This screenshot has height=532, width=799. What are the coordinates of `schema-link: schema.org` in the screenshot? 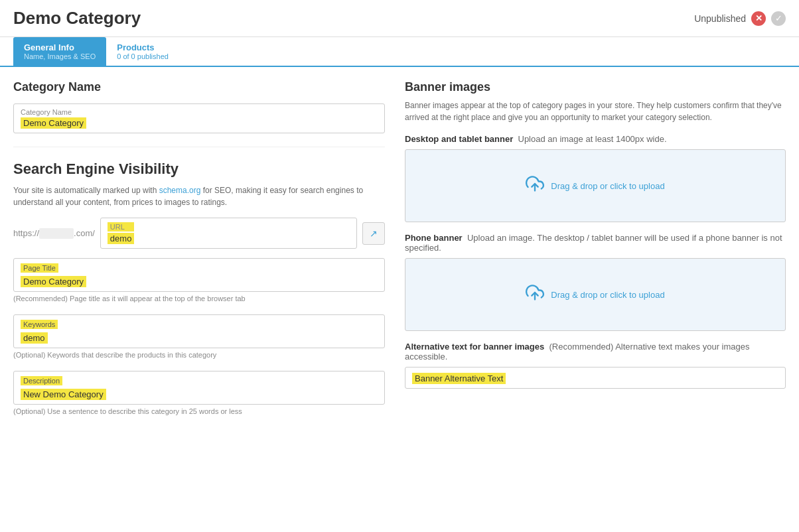 It's located at (181, 190).